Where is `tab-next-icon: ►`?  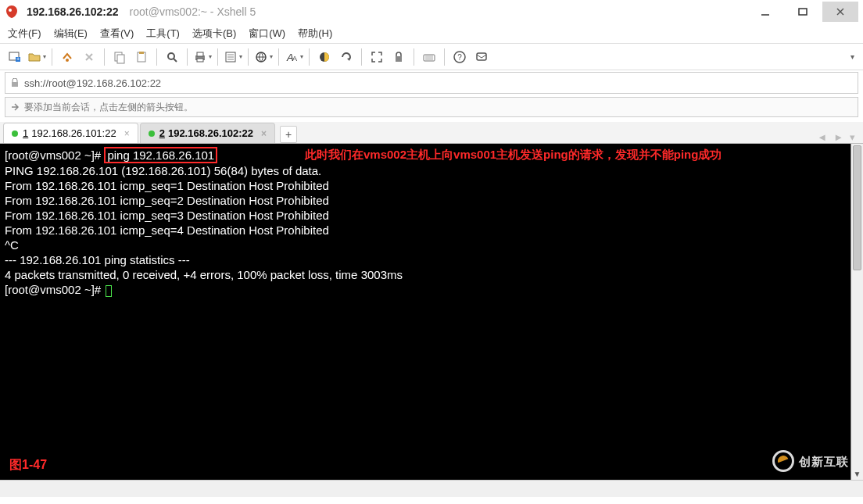 tab-next-icon: ► is located at coordinates (838, 138).